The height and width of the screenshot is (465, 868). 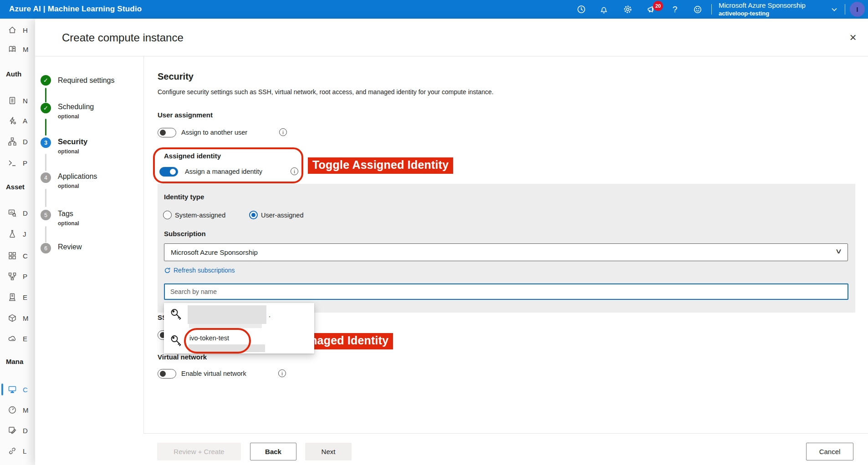 I want to click on sidebar-item-data: D, so click(x=17, y=213).